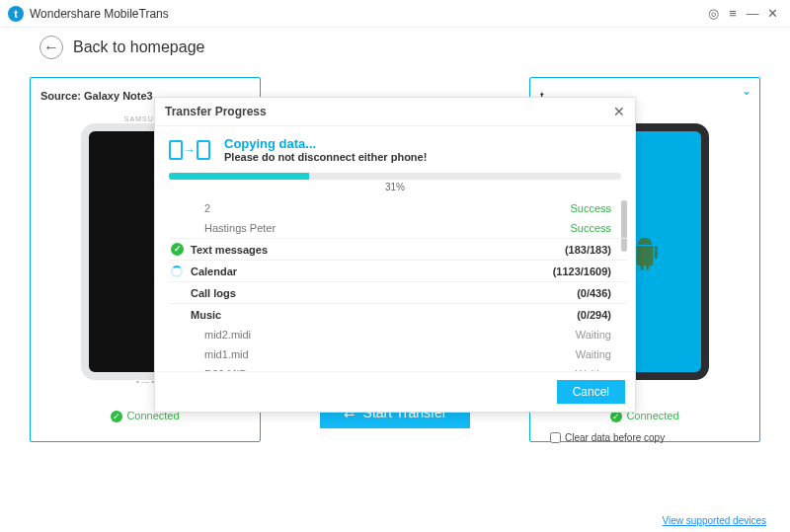  Describe the element at coordinates (772, 14) in the screenshot. I see `close-icon: ✕` at that location.